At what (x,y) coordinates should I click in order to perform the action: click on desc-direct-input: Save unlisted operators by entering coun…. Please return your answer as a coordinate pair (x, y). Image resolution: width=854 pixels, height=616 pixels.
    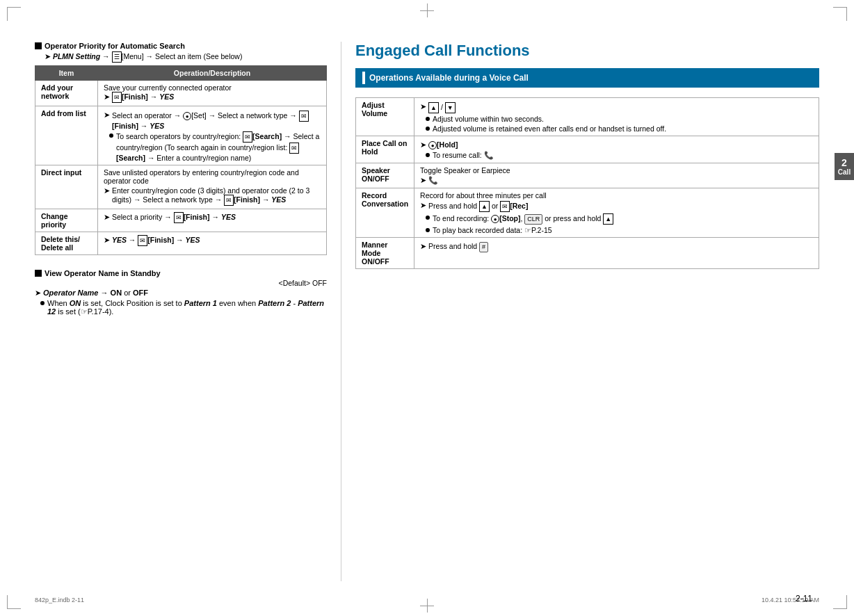
    Looking at the image, I should click on (213, 188).